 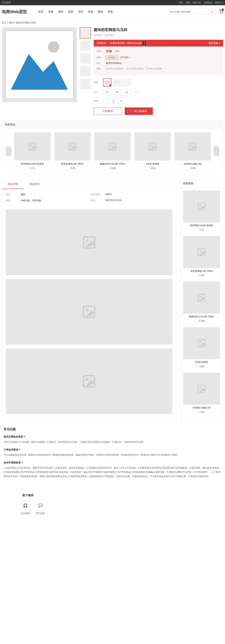 What do you see at coordinates (152, 151) in the screenshot?
I see `similar-item: 4支装 啤酒杯￥69` at bounding box center [152, 151].